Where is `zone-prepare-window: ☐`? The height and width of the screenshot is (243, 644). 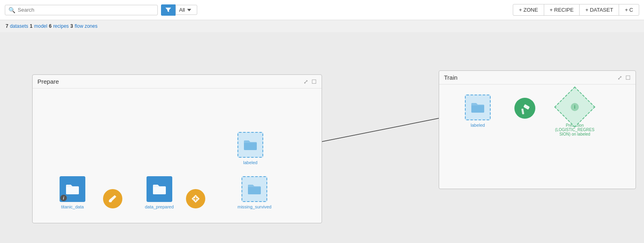
zone-prepare-window: ☐ is located at coordinates (314, 82).